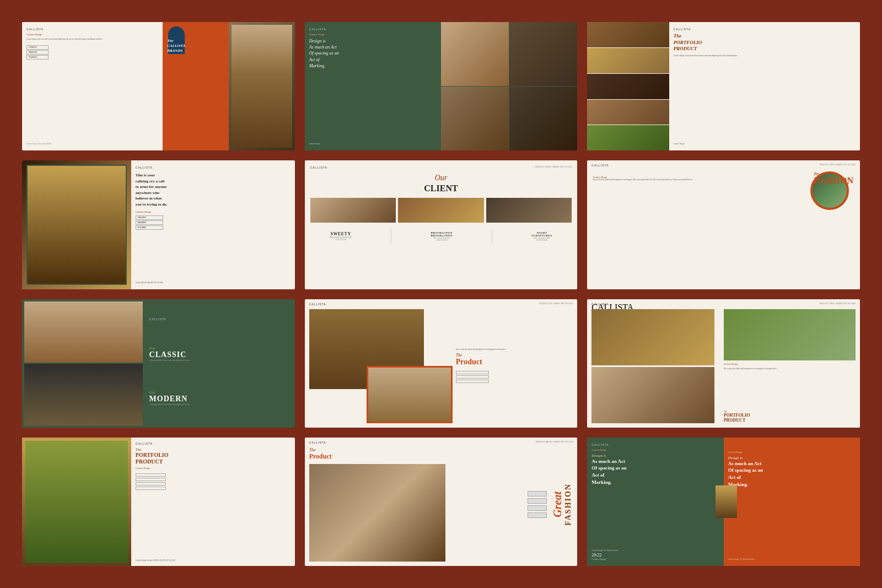 Image resolution: width=882 pixels, height=588 pixels. Describe the element at coordinates (373, 29) in the screenshot. I see `slide-2-brand: CALLISTA` at that location.